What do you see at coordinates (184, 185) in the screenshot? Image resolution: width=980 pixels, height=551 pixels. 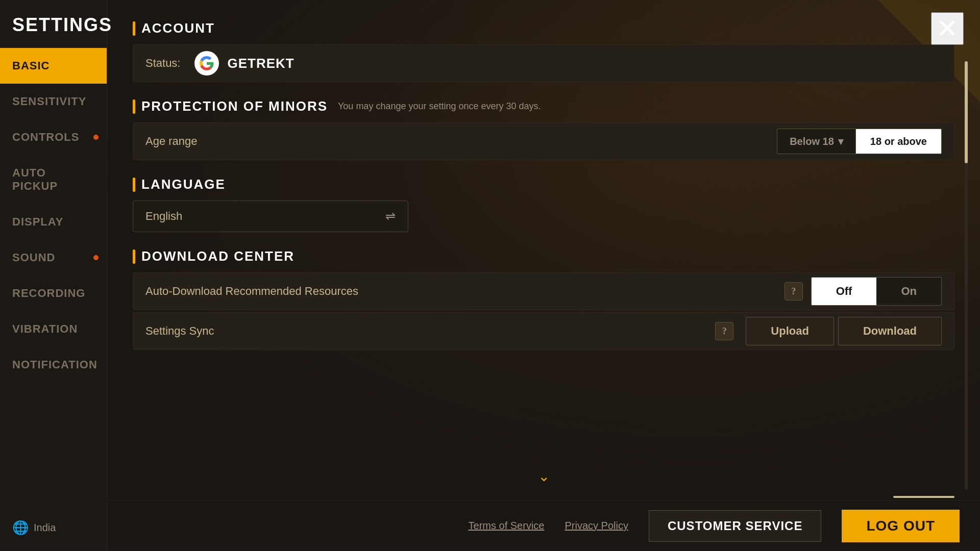 I see `language-section-title: LANGUAGE` at bounding box center [184, 185].